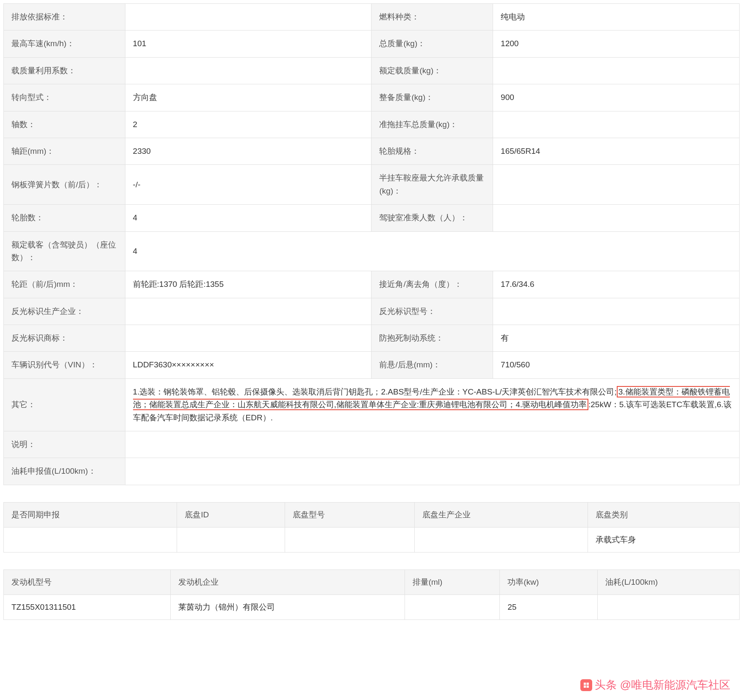 The image size is (743, 700). Describe the element at coordinates (664, 540) in the screenshot. I see `cell: 承载式车身` at that location.